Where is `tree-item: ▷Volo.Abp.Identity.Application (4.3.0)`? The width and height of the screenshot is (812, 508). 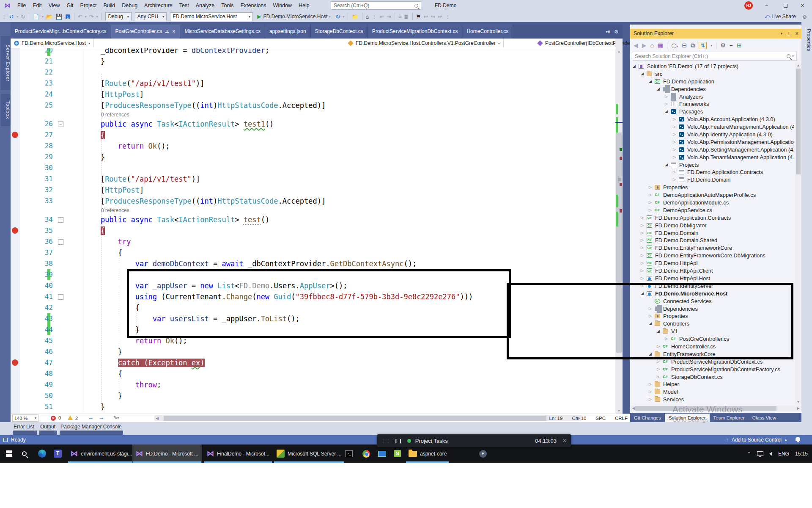
tree-item: ▷Volo.Abp.Identity.Application (4.3.0) is located at coordinates (712, 135).